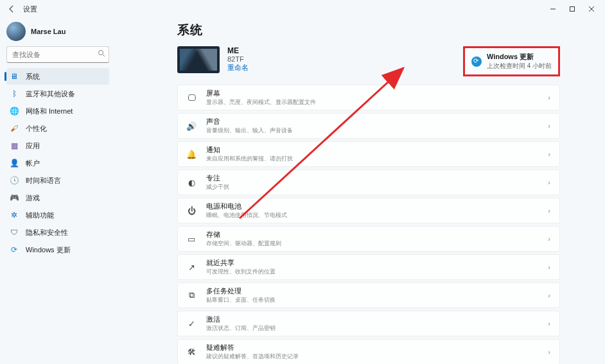  What do you see at coordinates (191, 154) in the screenshot?
I see `notify-icon: 🔔` at bounding box center [191, 154].